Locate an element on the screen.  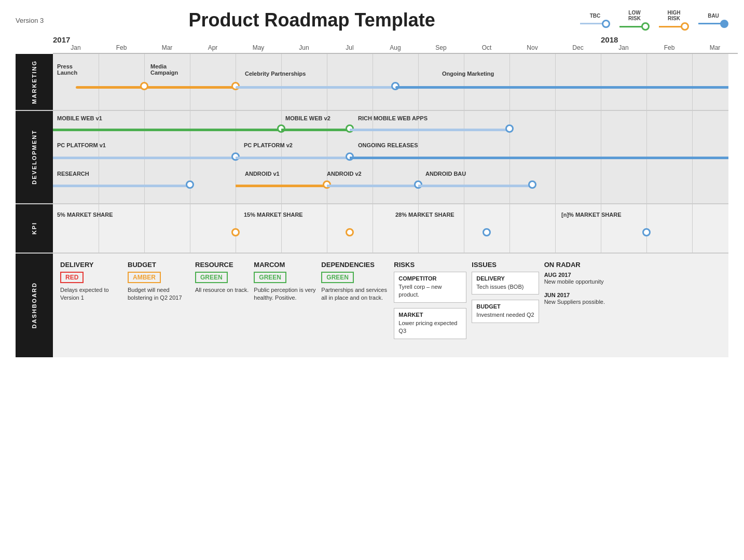
dashboard-marcom-badge: GREEN is located at coordinates (270, 277).